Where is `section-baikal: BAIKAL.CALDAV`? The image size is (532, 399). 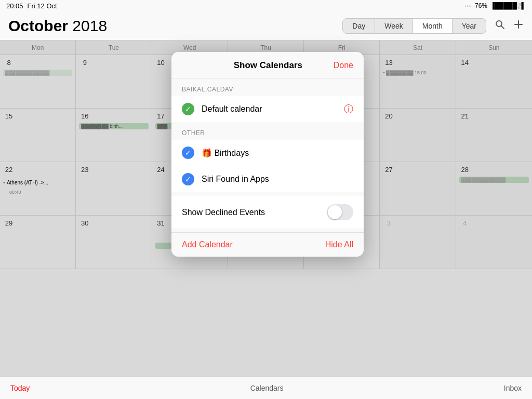
section-baikal: BAIKAL.CALDAV is located at coordinates (268, 87).